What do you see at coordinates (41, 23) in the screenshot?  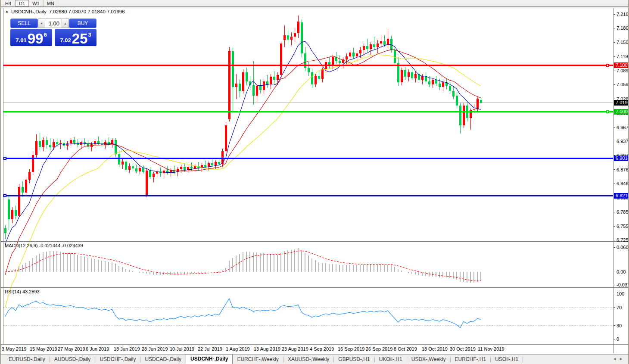 I see `volume-decrease-button: ▼` at bounding box center [41, 23].